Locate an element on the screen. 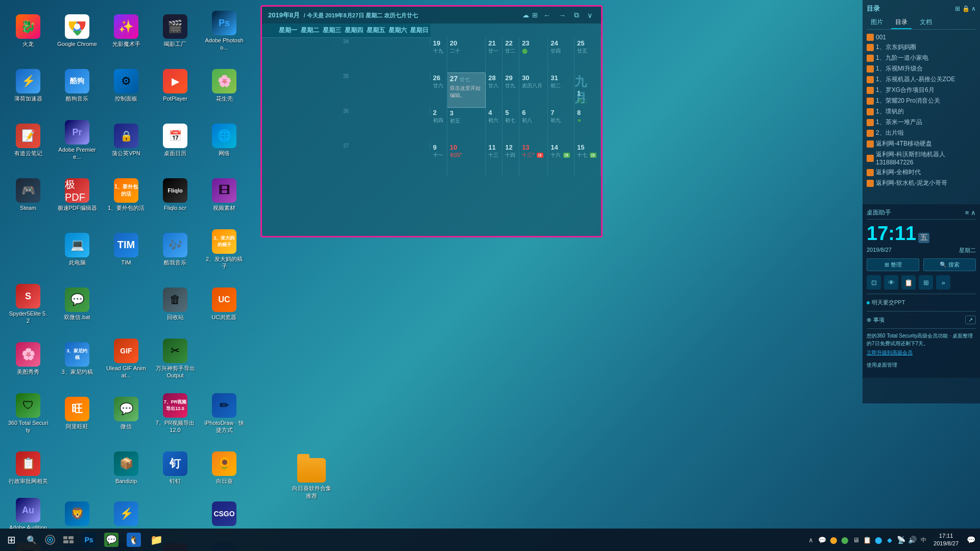 This screenshot has height=551, width=980. icon-ps: Ps Adobe Photosho... is located at coordinates (224, 31).